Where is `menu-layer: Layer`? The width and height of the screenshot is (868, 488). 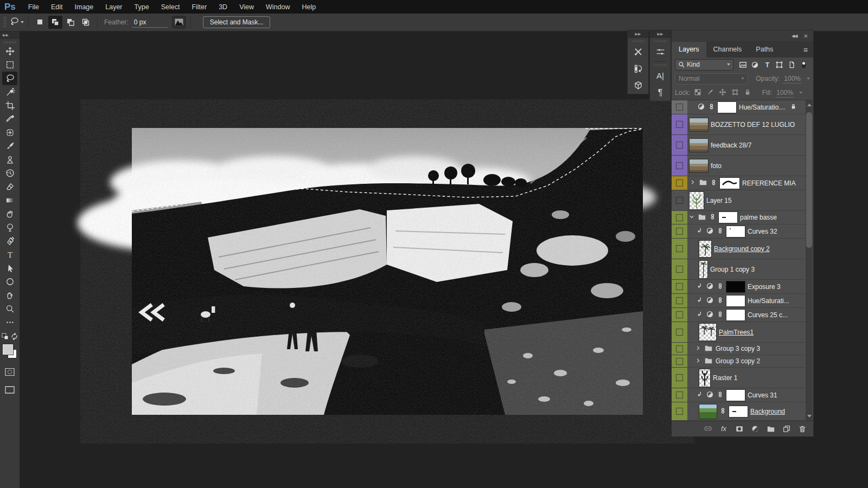 menu-layer: Layer is located at coordinates (114, 7).